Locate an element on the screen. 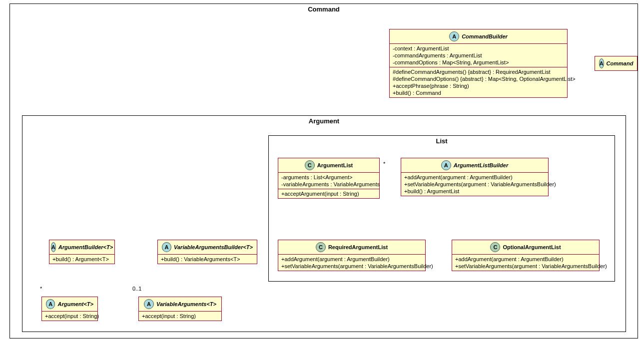  op: +build() : Argument<T> is located at coordinates (82, 259).